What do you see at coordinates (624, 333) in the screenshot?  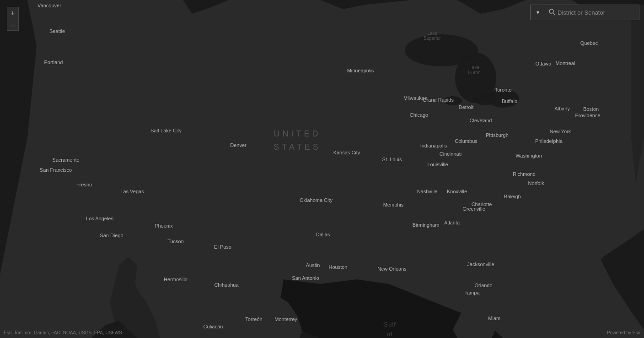 I see `attribution-right: Powered by Esri` at bounding box center [624, 333].